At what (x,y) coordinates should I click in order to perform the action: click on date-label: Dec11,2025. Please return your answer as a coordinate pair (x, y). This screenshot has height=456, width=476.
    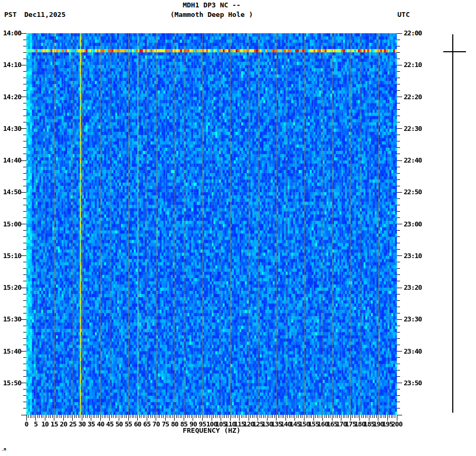
    Looking at the image, I should click on (45, 15).